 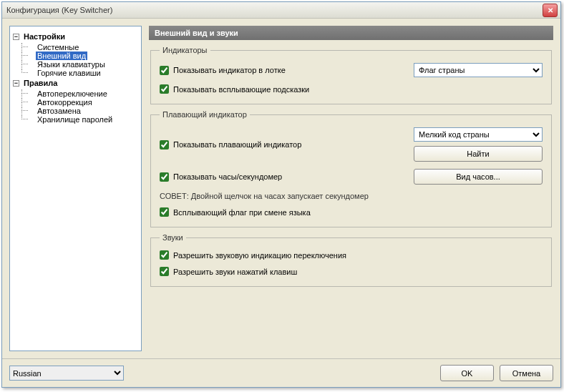 I want to click on combo-floating-style: Мелкий код страны, so click(x=478, y=134).